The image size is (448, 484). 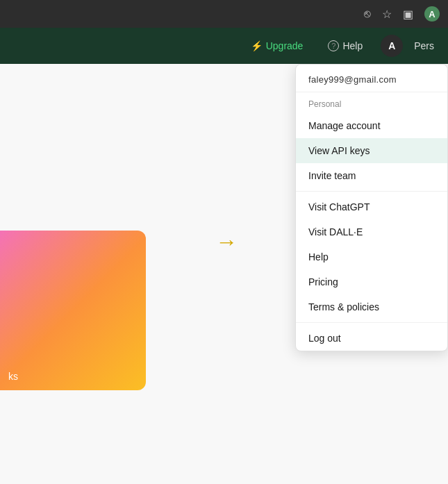 What do you see at coordinates (372, 257) in the screenshot?
I see `help-item: Help` at bounding box center [372, 257].